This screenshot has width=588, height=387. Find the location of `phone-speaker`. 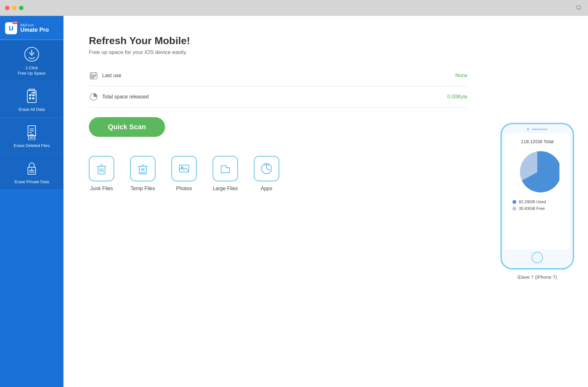

phone-speaker is located at coordinates (540, 130).